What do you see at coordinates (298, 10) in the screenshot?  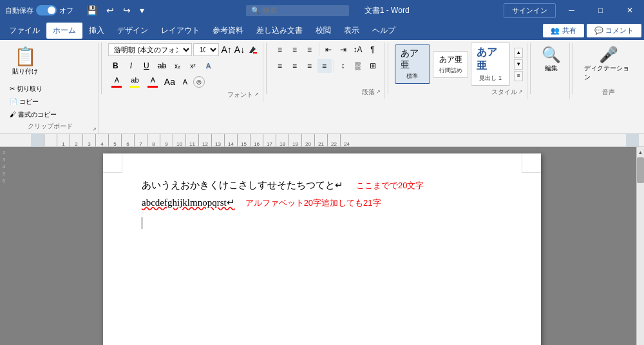 I see `search-box: 🔍` at bounding box center [298, 10].